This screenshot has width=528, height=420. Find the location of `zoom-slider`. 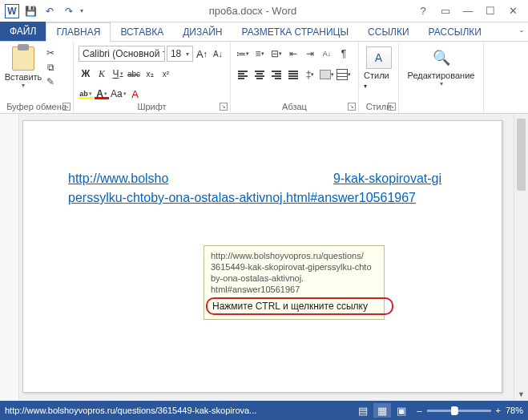

zoom-slider is located at coordinates (459, 410).